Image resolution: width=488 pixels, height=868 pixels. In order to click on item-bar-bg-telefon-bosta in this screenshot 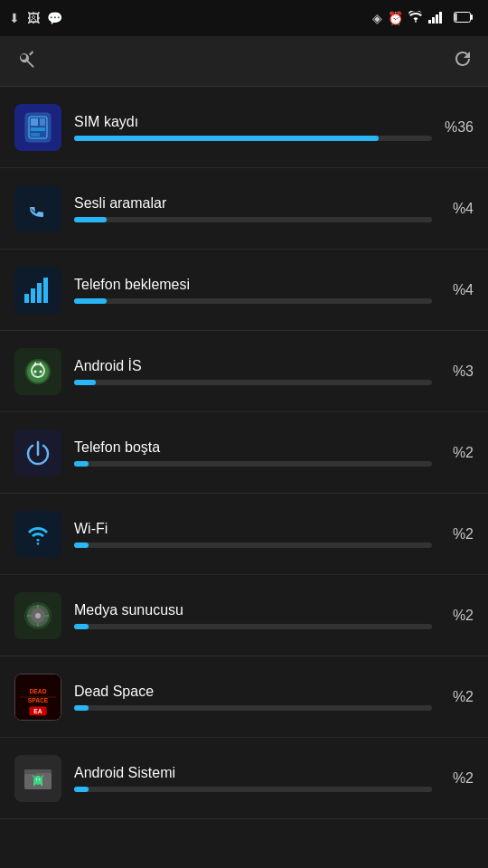, I will do `click(253, 464)`.